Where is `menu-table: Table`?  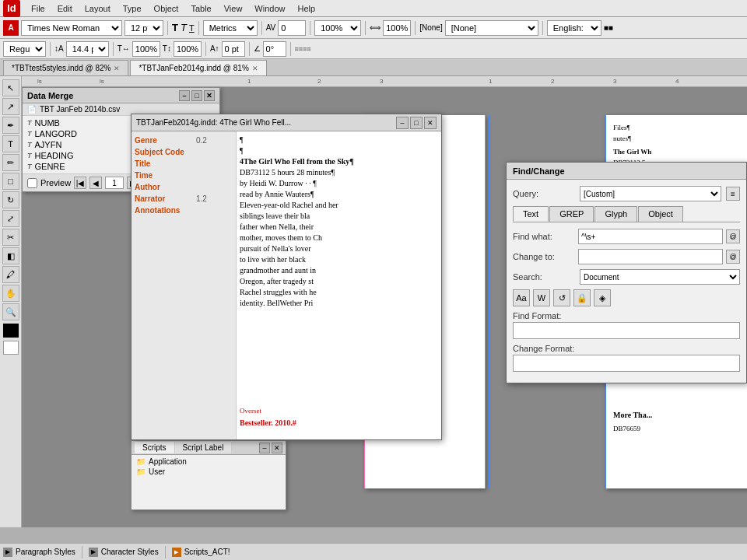 menu-table: Table is located at coordinates (201, 9).